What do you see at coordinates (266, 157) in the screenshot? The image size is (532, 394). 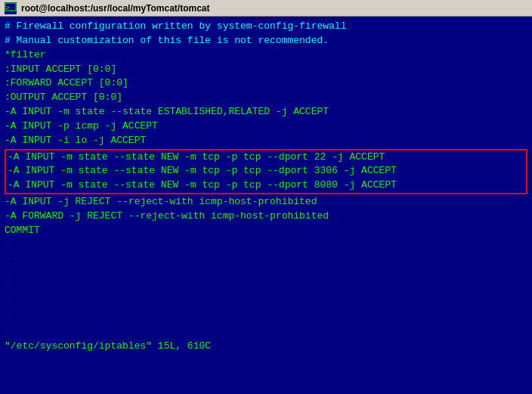 I see `highlight-line-1: -A INPUT -m state --state NEW -m tcp -p …` at bounding box center [266, 157].